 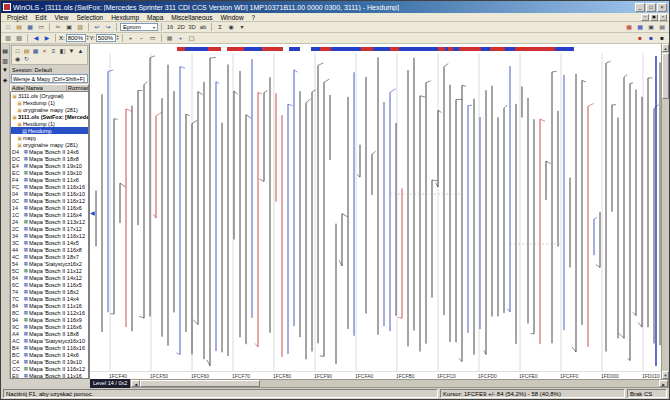 I want to click on mdi-restore-button: ▣, so click(x=654, y=18).